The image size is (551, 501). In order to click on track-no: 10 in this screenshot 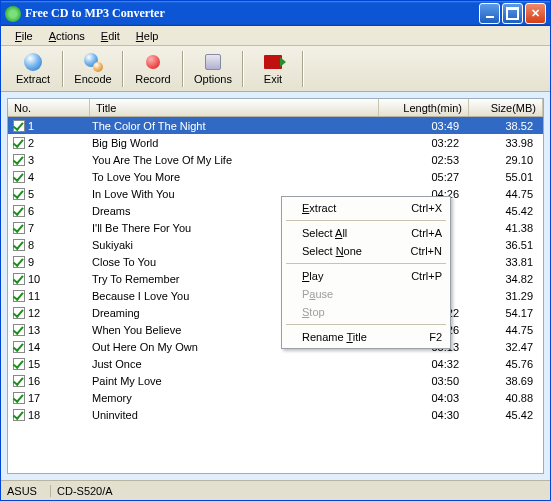, I will do `click(34, 279)`.